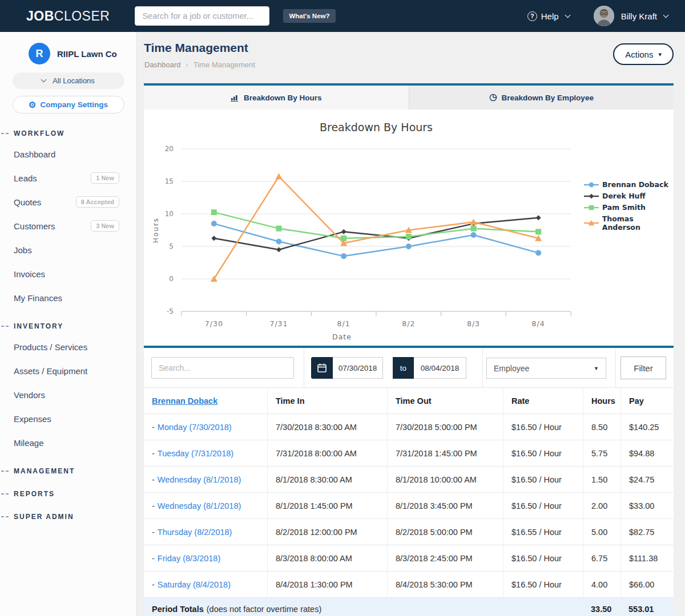 The width and height of the screenshot is (685, 616). I want to click on day-link: Thursday (8/2/2018), so click(195, 532).